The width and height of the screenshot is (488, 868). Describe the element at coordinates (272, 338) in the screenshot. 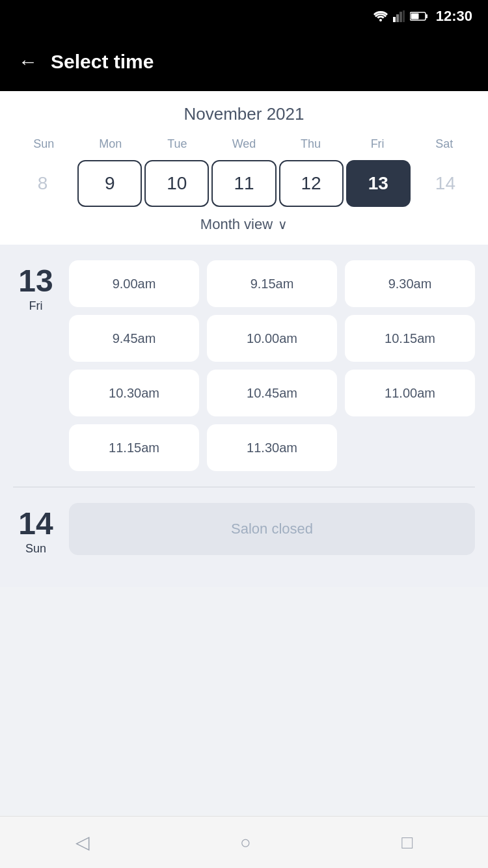

I see `time-slot-1000: 10.00am` at that location.